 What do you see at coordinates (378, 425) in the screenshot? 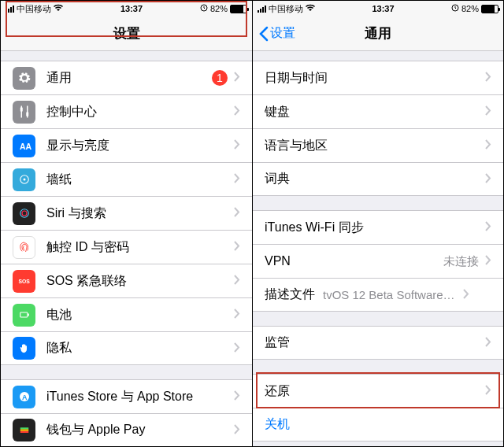
I see `row-shutdown: 关机` at bounding box center [378, 425].